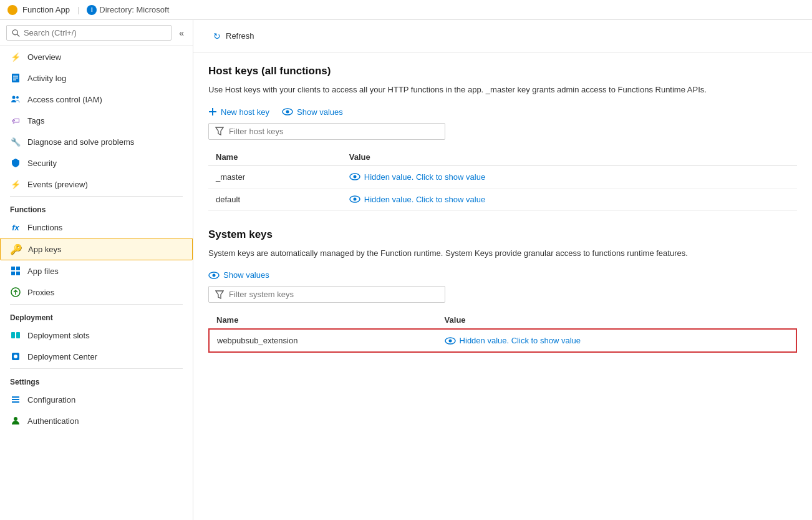 This screenshot has width=812, height=520. I want to click on top-bar: Function App | i Directory: Microsoft, so click(406, 10).